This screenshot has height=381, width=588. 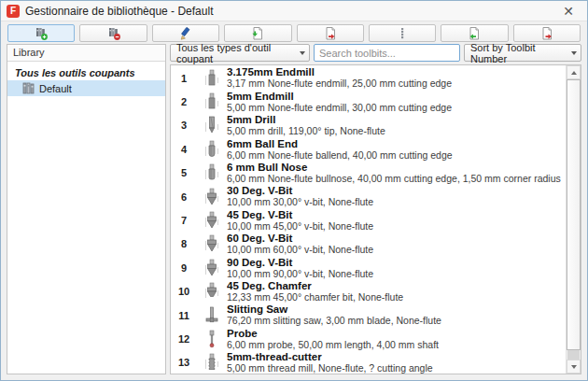 What do you see at coordinates (368, 78) in the screenshot?
I see `toolbit-row: 13.175mm Endmill3,17 mm None-flute endmi…` at bounding box center [368, 78].